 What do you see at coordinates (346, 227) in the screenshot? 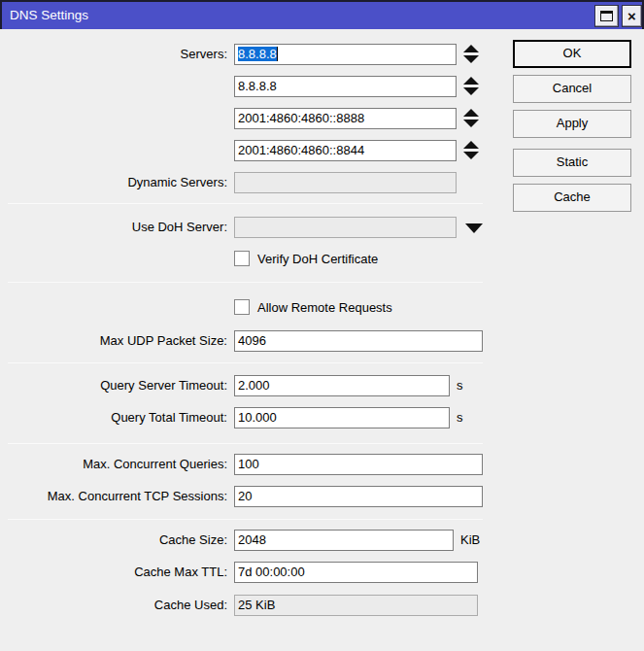
I see `use-doh-server-field` at bounding box center [346, 227].